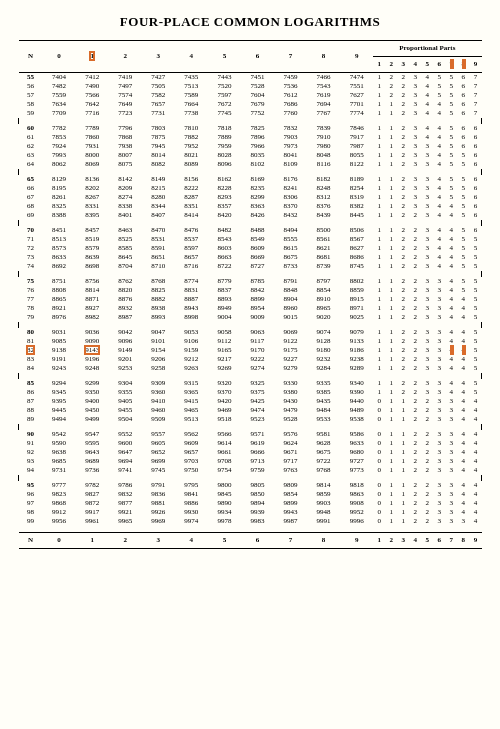 The height and width of the screenshot is (729, 500). Describe the element at coordinates (158, 206) in the screenshot. I see `log-cell: 8344` at that location.